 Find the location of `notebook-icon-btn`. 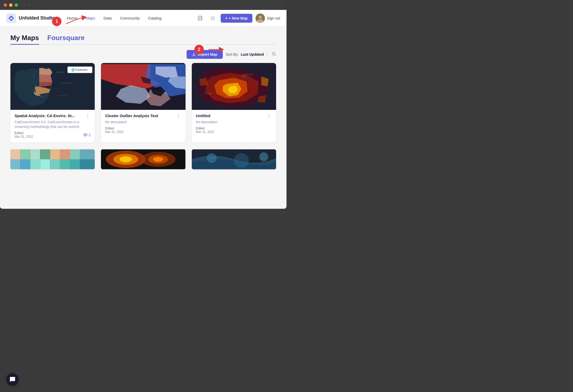

notebook-icon-btn is located at coordinates (200, 18).